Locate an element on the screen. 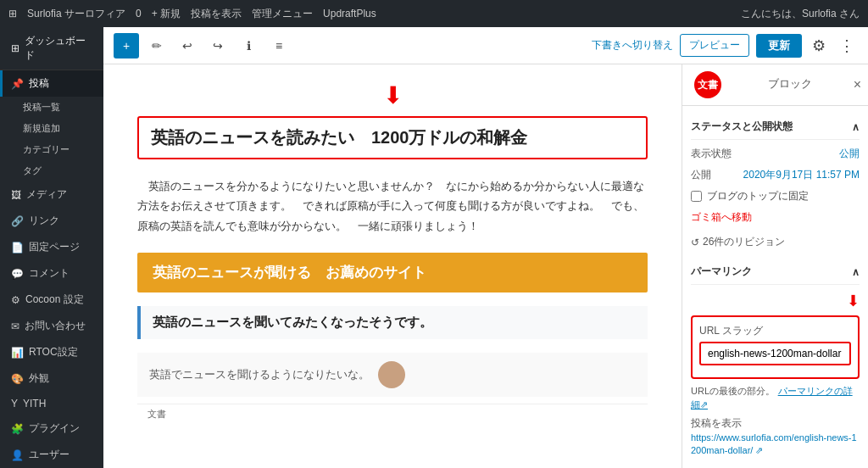  sidebar-item-posts: 📌 投稿 is located at coordinates (52, 83).